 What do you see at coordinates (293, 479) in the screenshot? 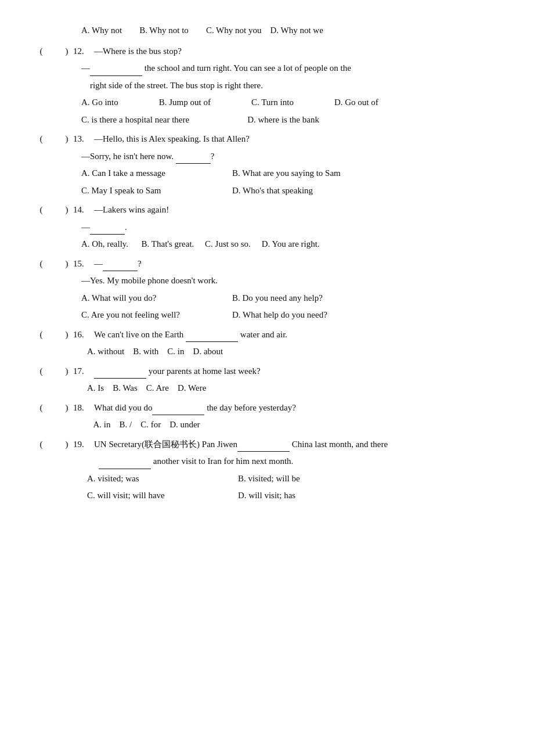
I see `q19-options-row1: A. visited; was B. visited; will be` at bounding box center [293, 479].